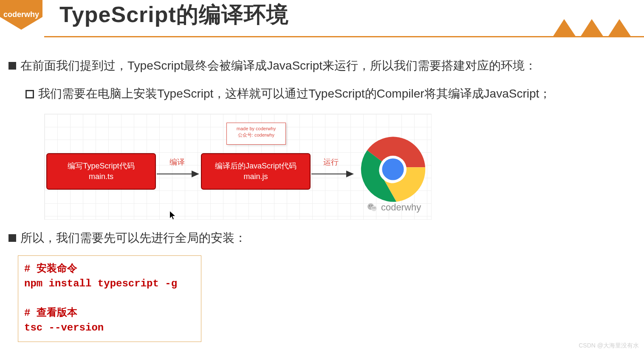 This screenshot has width=644, height=353. I want to click on bullet-marker-outline-icon, so click(30, 94).